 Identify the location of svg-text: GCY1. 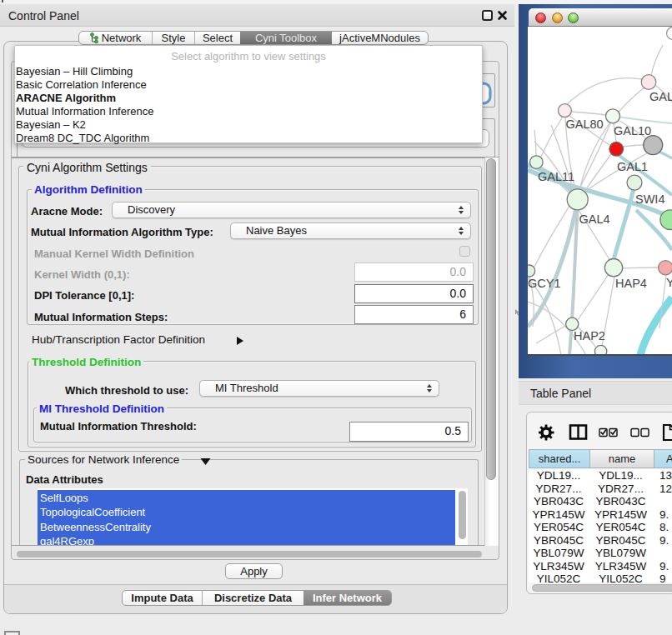
(544, 283).